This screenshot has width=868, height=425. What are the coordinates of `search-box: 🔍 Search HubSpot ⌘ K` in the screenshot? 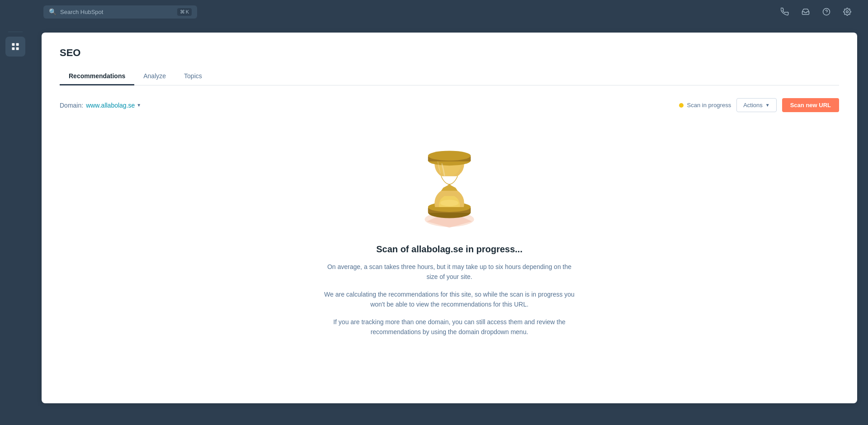 It's located at (120, 12).